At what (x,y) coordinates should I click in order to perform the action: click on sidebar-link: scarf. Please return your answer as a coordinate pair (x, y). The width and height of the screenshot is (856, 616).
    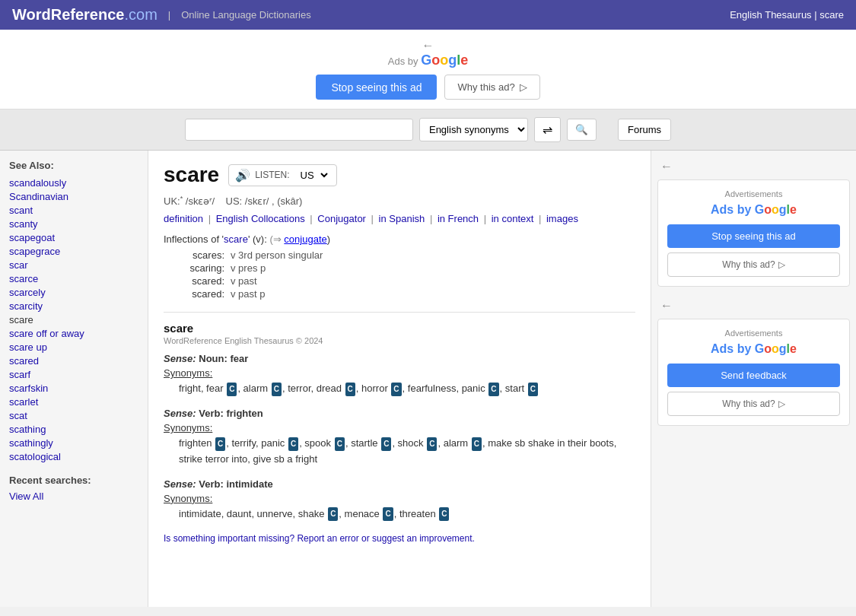
    Looking at the image, I should click on (20, 374).